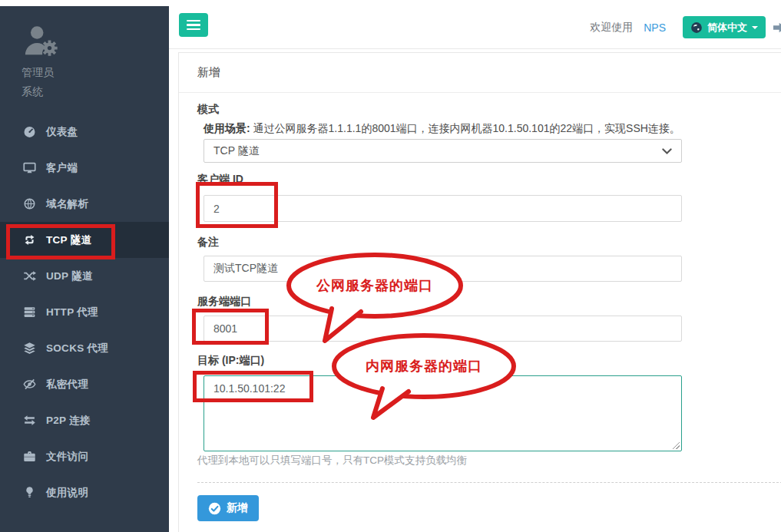 Image resolution: width=781 pixels, height=532 pixels. What do you see at coordinates (475, 28) in the screenshot?
I see `topbar: 欢迎使用 NPS 简体中文` at bounding box center [475, 28].